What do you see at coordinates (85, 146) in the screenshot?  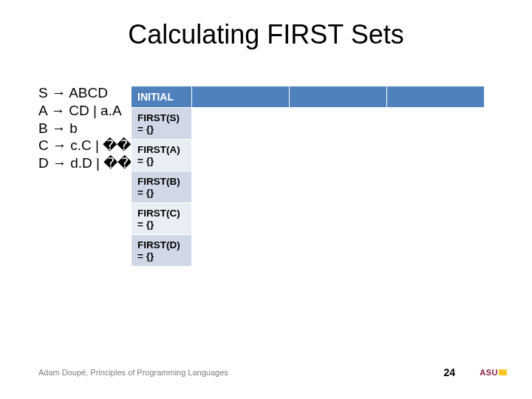 I see `grammar-line: C → c.C | ��` at bounding box center [85, 146].